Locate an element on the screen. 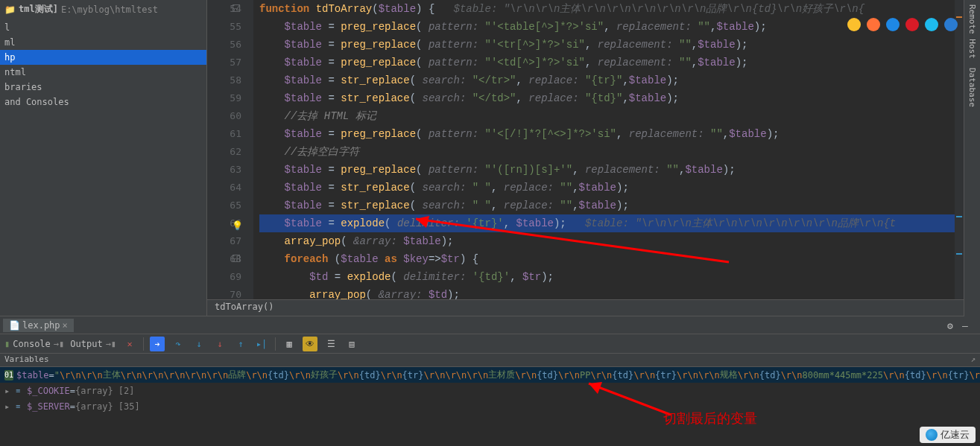  code-line: //去掉空白字符 is located at coordinates (620, 152).